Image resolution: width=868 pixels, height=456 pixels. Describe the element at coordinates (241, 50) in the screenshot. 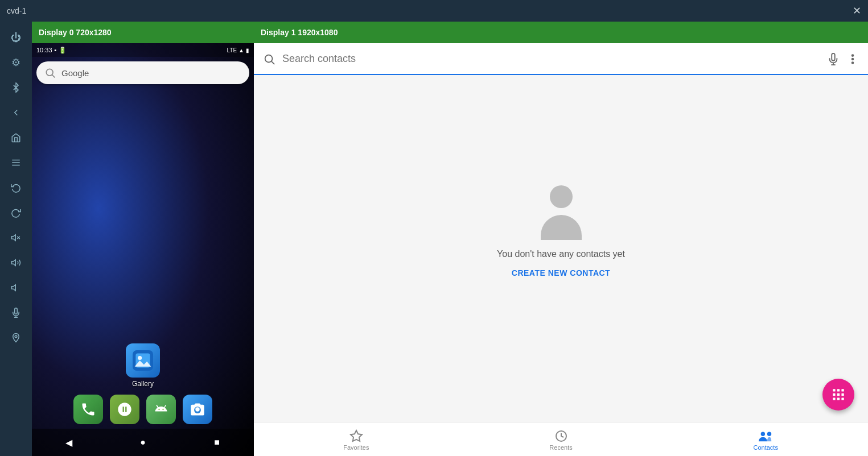

I see `signal-icon: ▲` at that location.